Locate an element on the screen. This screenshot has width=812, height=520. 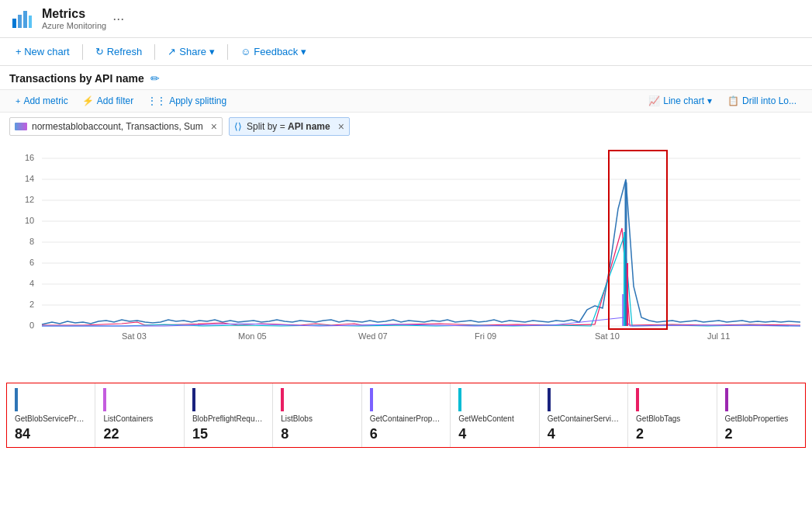
split-tag-close-button: × is located at coordinates (341, 127).